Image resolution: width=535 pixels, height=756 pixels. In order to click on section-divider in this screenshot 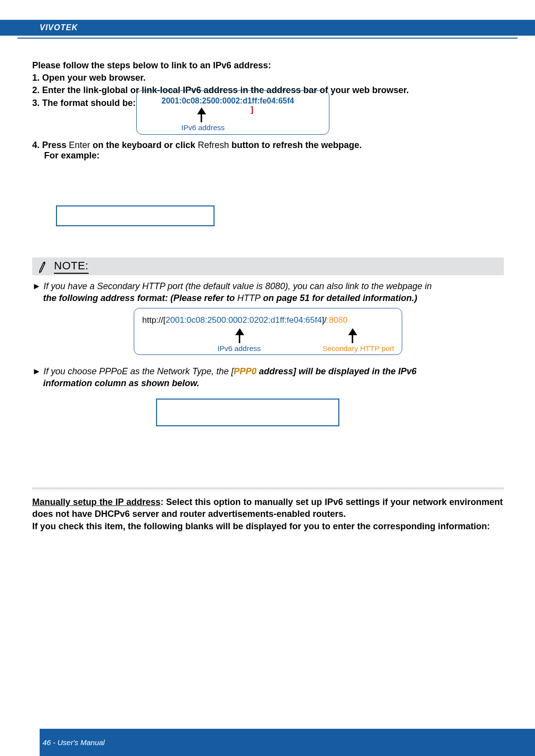, I will do `click(268, 490)`.